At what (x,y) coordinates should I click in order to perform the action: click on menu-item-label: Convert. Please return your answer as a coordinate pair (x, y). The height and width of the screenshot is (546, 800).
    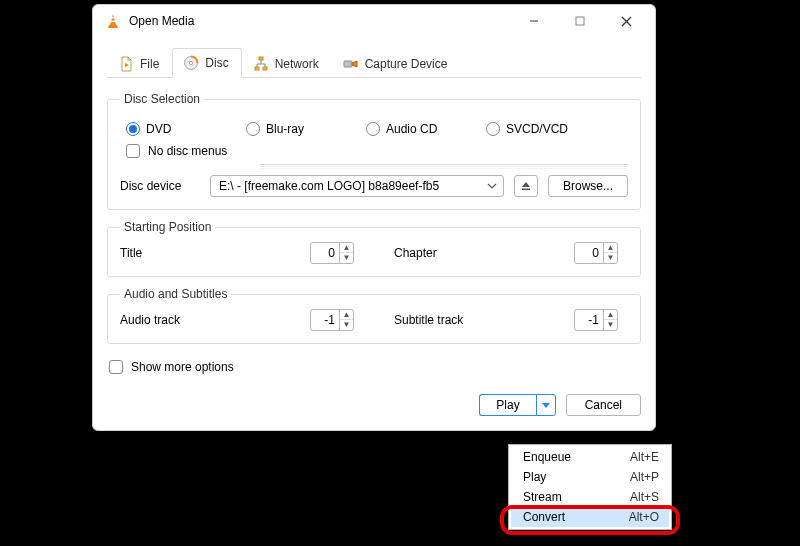
    Looking at the image, I should click on (544, 517).